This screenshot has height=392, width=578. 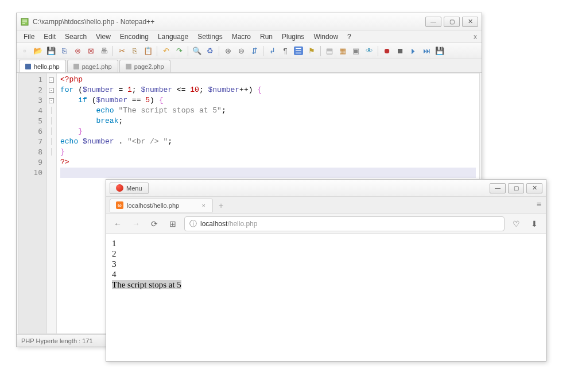 What do you see at coordinates (29, 37) in the screenshot?
I see `menu-file: File` at bounding box center [29, 37].